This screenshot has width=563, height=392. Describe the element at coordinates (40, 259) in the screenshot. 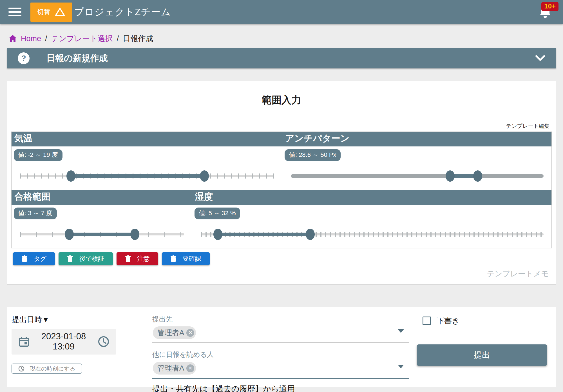

I see `tag-button-label: タグ` at that location.